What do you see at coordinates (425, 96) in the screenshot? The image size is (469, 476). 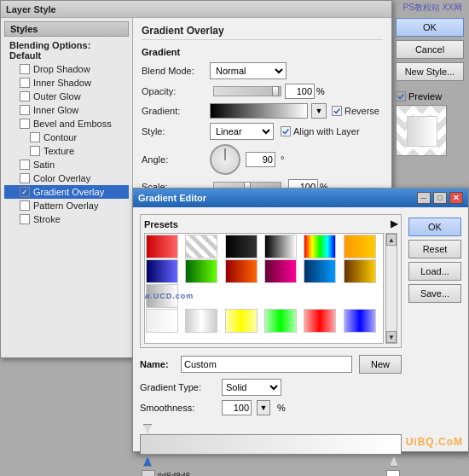 I see `preview-label-text: Preview` at bounding box center [425, 96].